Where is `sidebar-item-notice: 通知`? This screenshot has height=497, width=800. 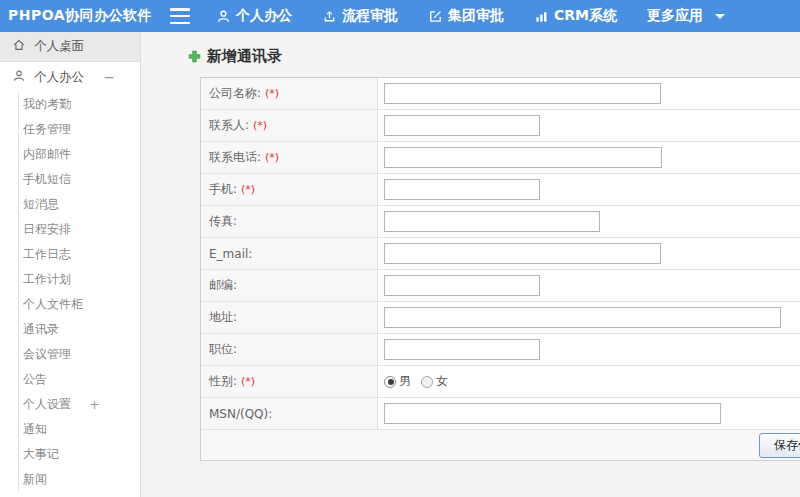
sidebar-item-notice: 通知 is located at coordinates (80, 430).